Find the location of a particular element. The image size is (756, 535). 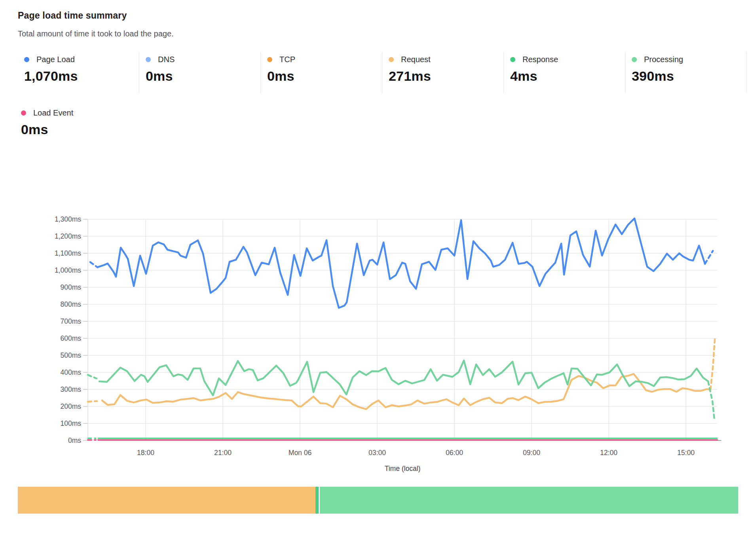

y-axis-label: 500ms is located at coordinates (70, 355).